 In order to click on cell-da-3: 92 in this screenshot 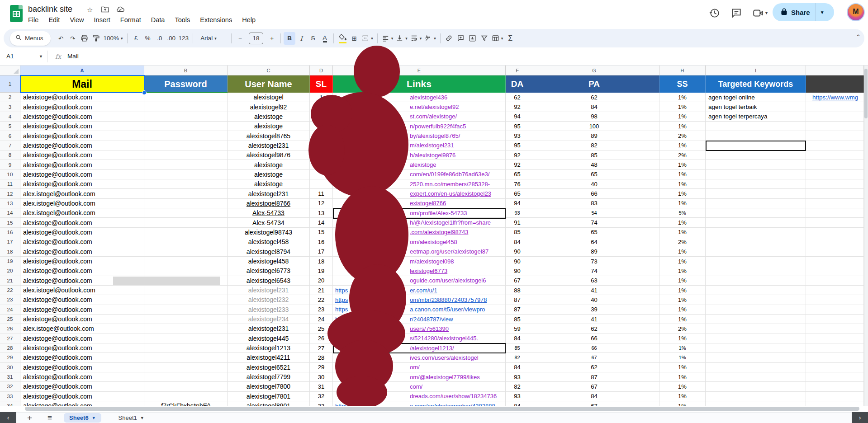, I will do `click(517, 107)`.